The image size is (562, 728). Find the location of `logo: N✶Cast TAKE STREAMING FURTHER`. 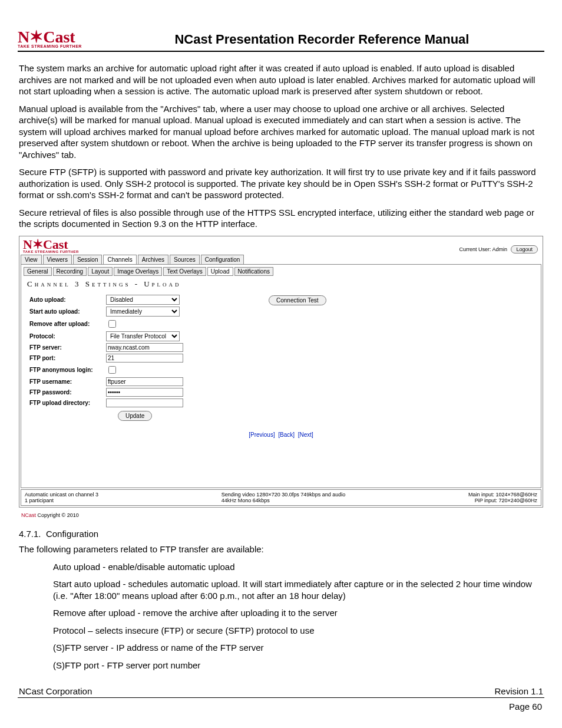

logo: N✶Cast TAKE STREAMING FURTHER is located at coordinates (49, 39).